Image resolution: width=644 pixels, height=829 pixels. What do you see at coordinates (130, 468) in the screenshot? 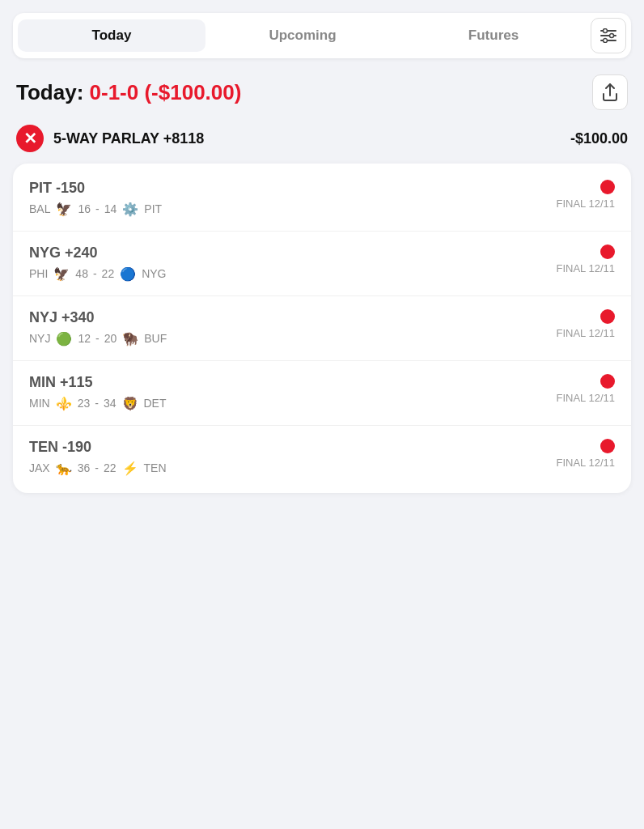
I see `home-logo-ten: ⚡` at bounding box center [130, 468].